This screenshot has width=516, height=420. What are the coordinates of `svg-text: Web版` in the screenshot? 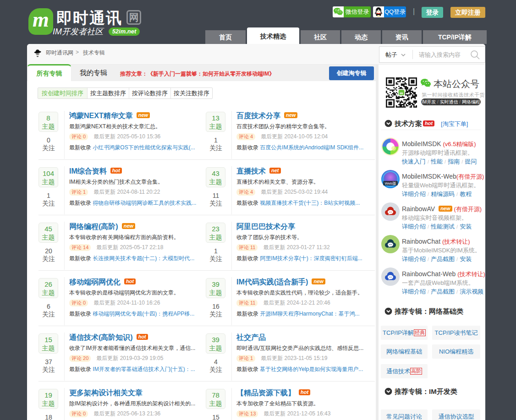 It's located at (390, 183).